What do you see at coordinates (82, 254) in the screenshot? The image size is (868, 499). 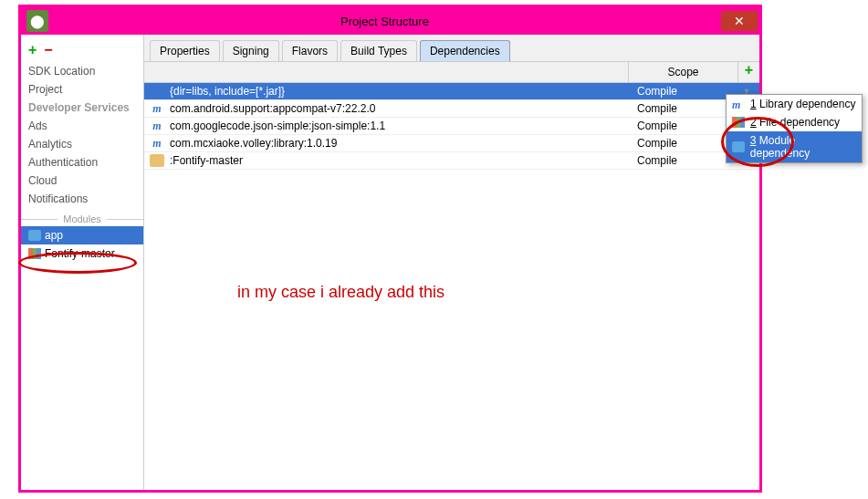 I see `sidebar-module-fontify-master: Fontify-master` at bounding box center [82, 254].